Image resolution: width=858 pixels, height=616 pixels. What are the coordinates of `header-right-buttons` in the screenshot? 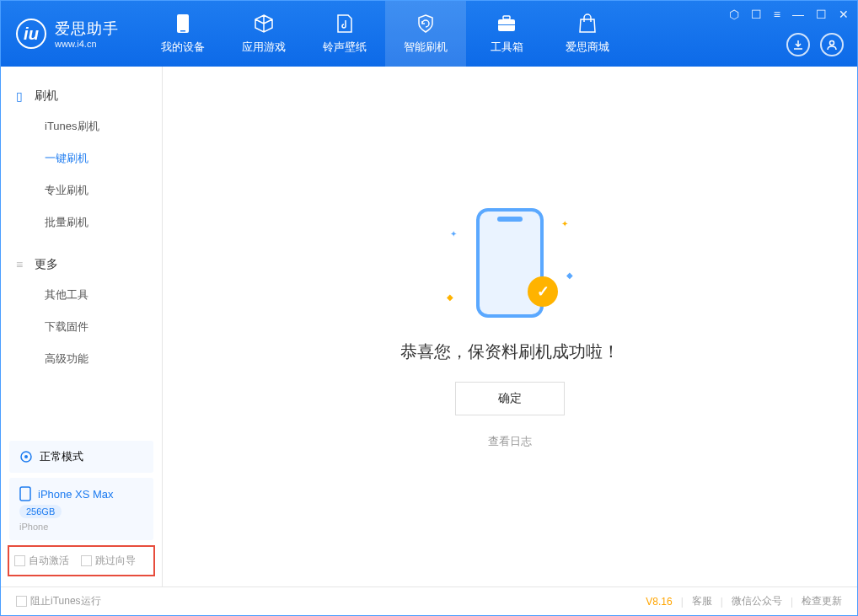 It's located at (815, 45).